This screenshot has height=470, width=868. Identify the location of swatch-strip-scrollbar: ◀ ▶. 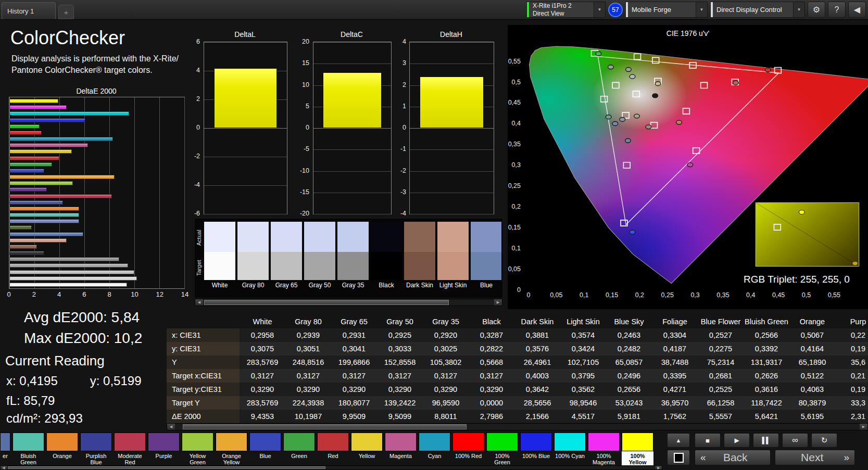
(349, 302).